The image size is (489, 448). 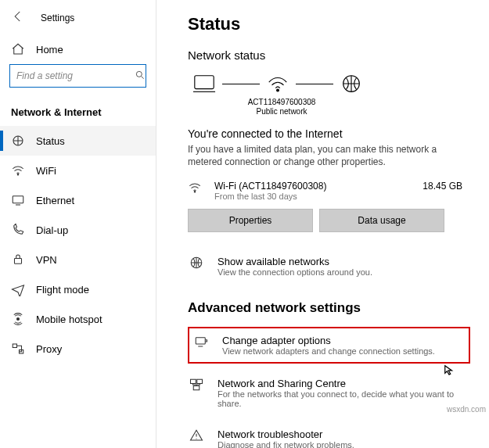 I want to click on change-adapter-option: Change adapter options View network adap…, so click(x=329, y=346).